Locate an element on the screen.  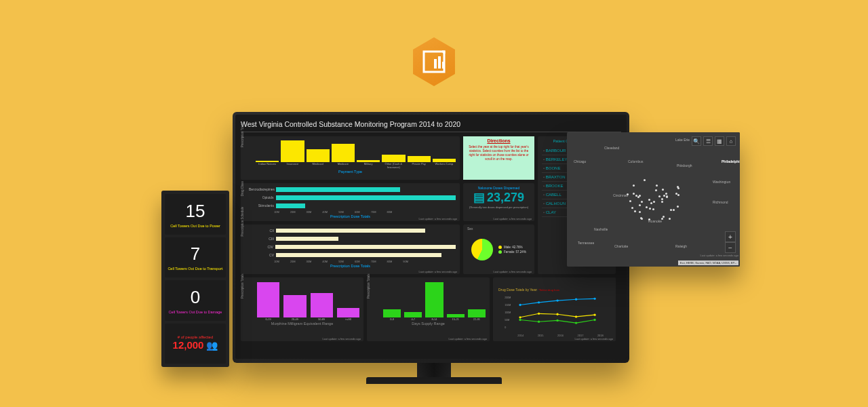
wv-cluster: document.write(Array.from({length:42},(_… is located at coordinates (652, 199).